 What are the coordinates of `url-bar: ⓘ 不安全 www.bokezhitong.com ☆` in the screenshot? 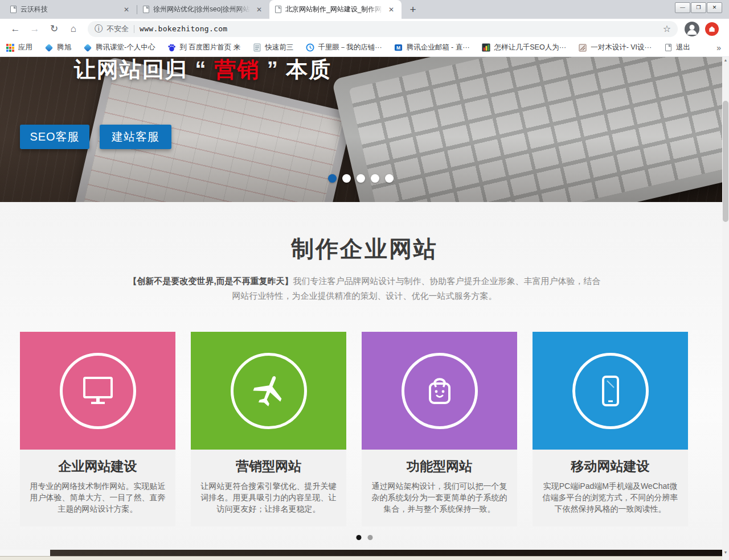 It's located at (383, 29).